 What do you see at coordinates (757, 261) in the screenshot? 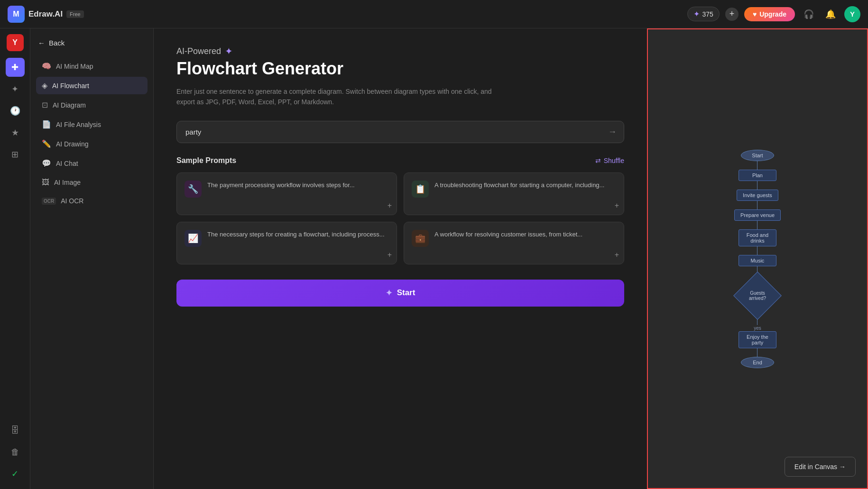
I see `fc-music-shape: Music` at bounding box center [757, 261].